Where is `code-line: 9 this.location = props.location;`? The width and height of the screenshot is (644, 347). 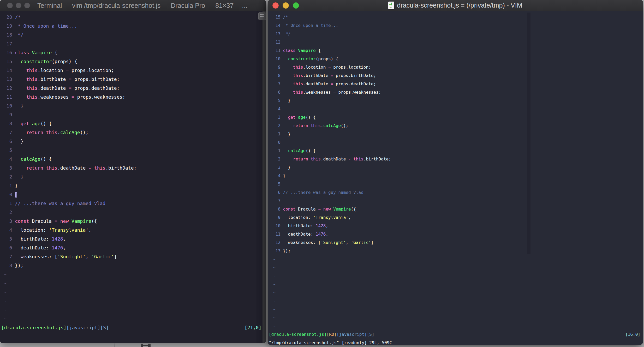 code-line: 9 this.location = props.location; is located at coordinates (457, 67).